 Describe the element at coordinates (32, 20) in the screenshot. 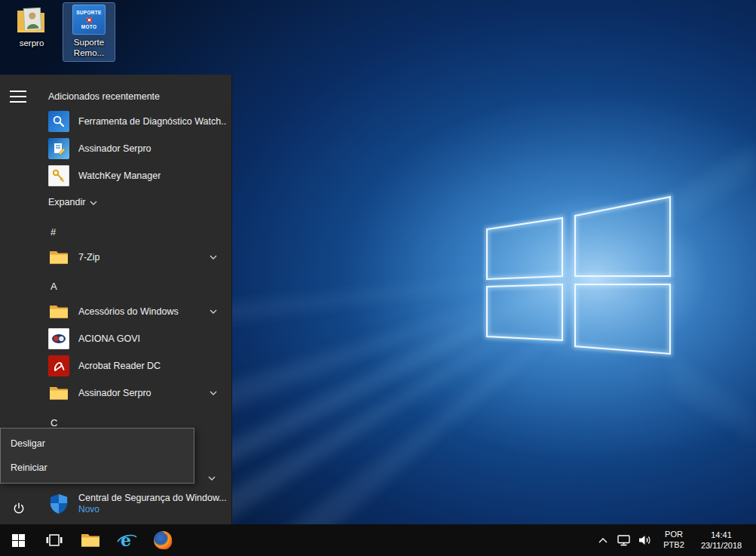

I see `serpro-folder-icon` at that location.